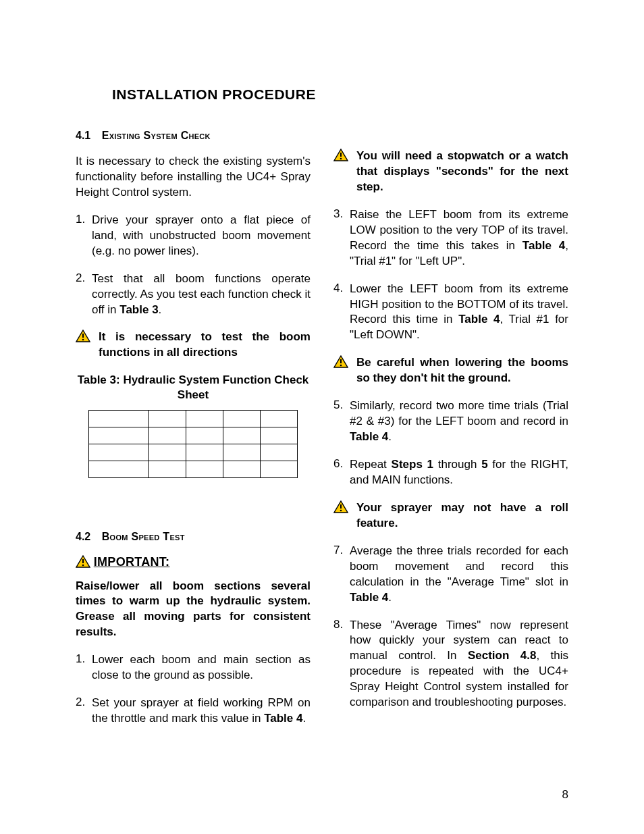 The width and height of the screenshot is (644, 834). Describe the element at coordinates (462, 516) in the screenshot. I see `warning-text: Your sprayer may not have a roll feature…` at that location.